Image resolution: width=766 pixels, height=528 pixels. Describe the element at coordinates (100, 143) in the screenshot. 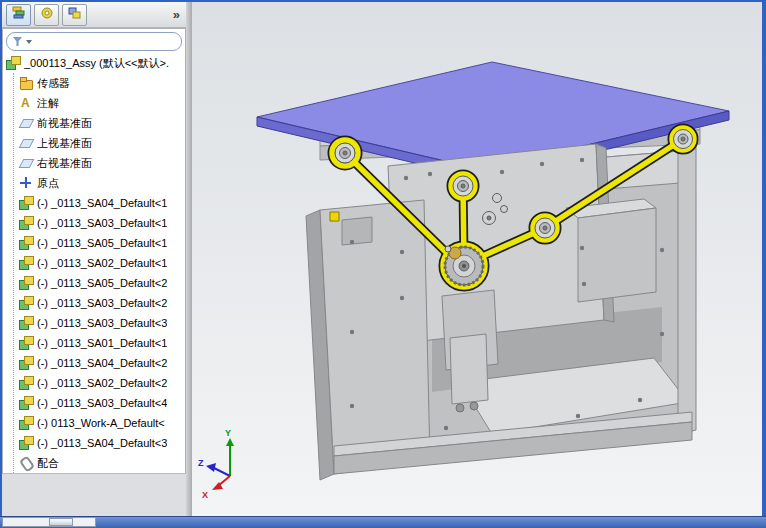

I see `tree-item: 上视基准面` at that location.